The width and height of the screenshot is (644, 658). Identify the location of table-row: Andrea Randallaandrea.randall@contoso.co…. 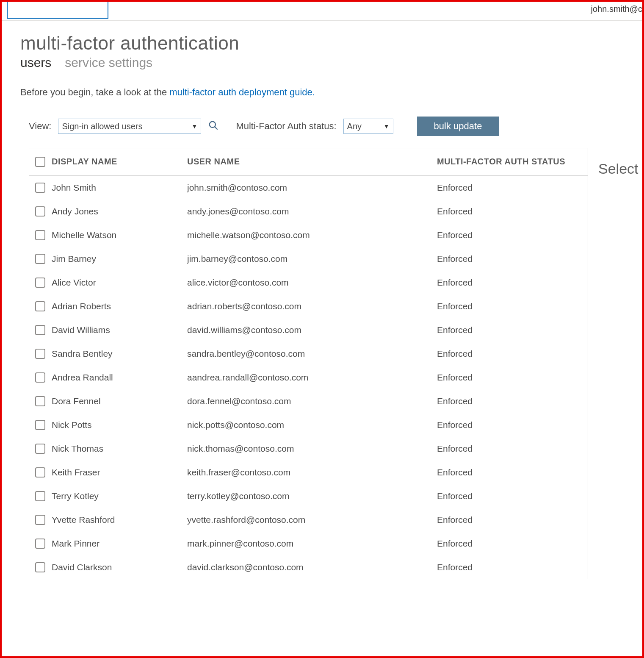
(308, 378).